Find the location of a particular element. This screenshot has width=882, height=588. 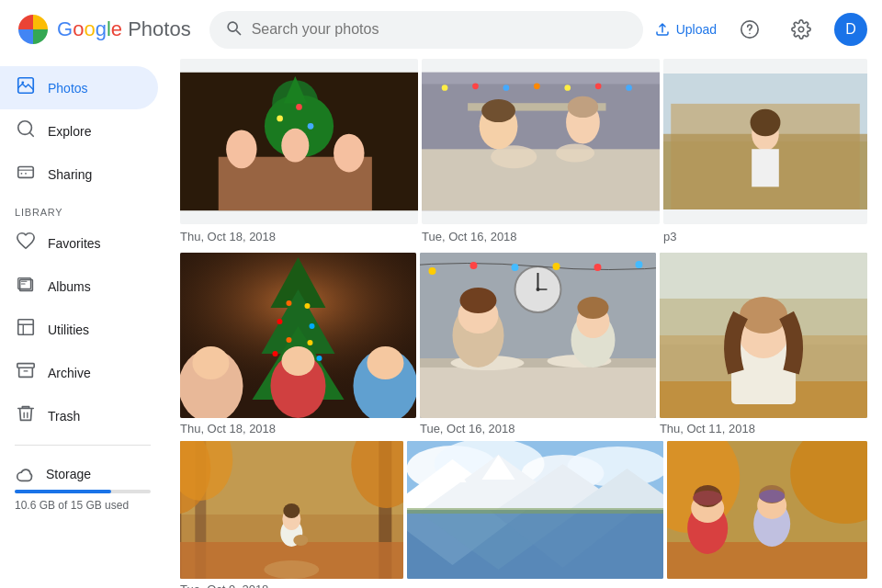

storage-bar-fill is located at coordinates (62, 492).